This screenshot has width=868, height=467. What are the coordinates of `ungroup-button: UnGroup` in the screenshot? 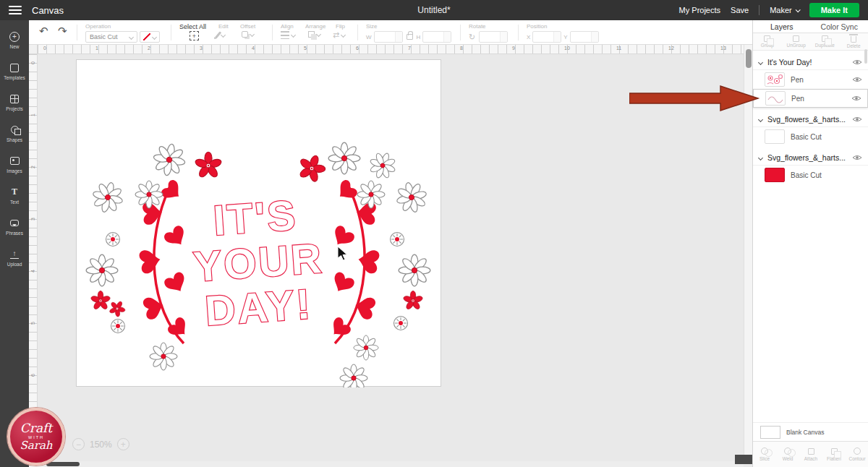 It's located at (796, 42).